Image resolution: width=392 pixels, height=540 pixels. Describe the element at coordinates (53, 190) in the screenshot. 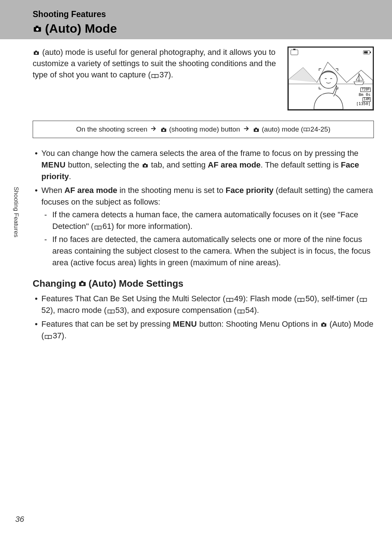

I see `list-text: When` at that location.